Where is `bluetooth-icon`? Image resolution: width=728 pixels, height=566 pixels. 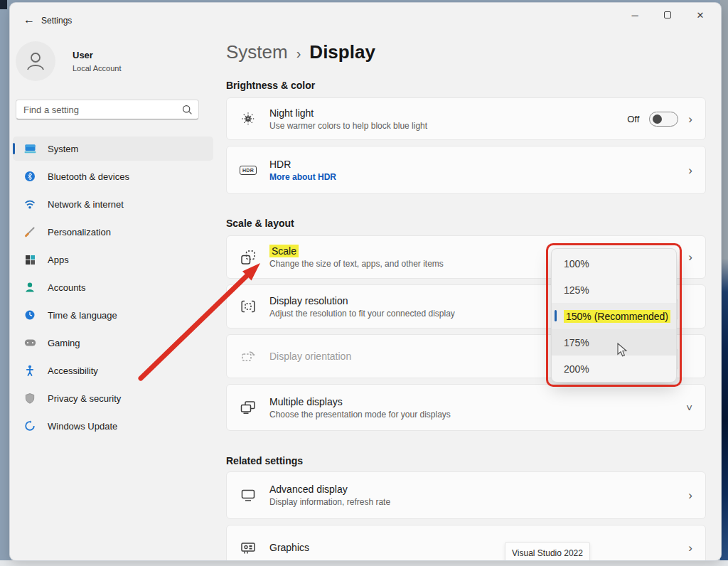
bluetooth-icon is located at coordinates (30, 176).